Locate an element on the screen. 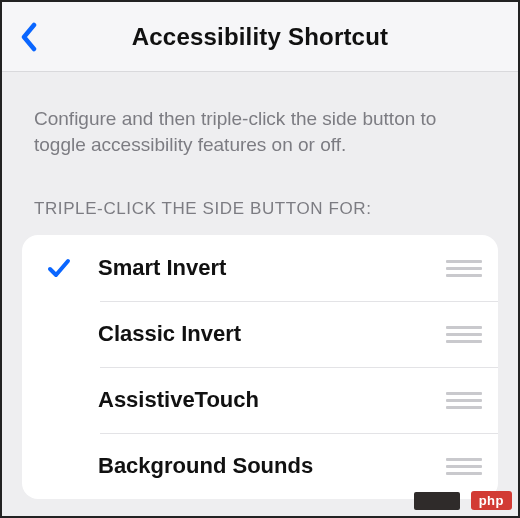  page-title: Accessibility Shortcut is located at coordinates (260, 37).